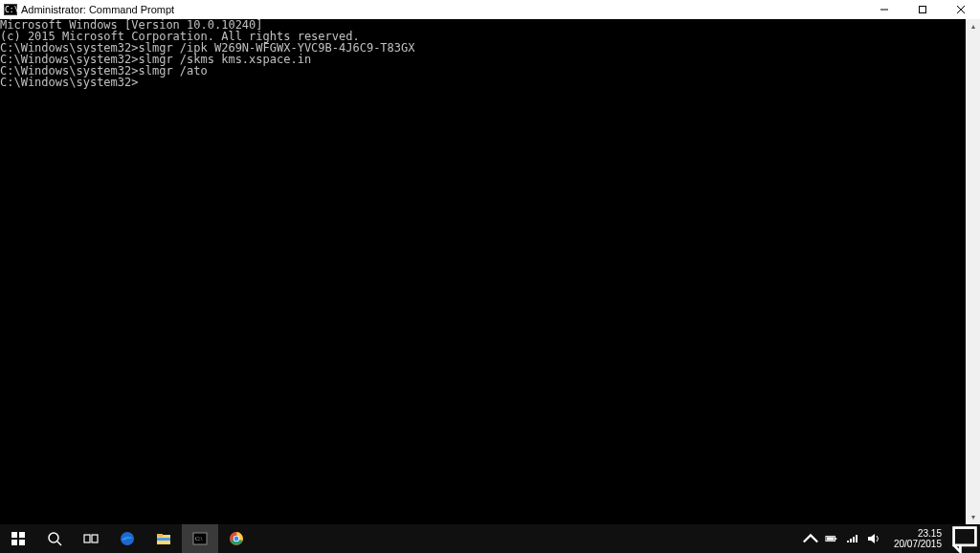 This screenshot has height=553, width=980. I want to click on terminal-output: Microsoft Windows [Version 10.0.10240](c…, so click(490, 54).